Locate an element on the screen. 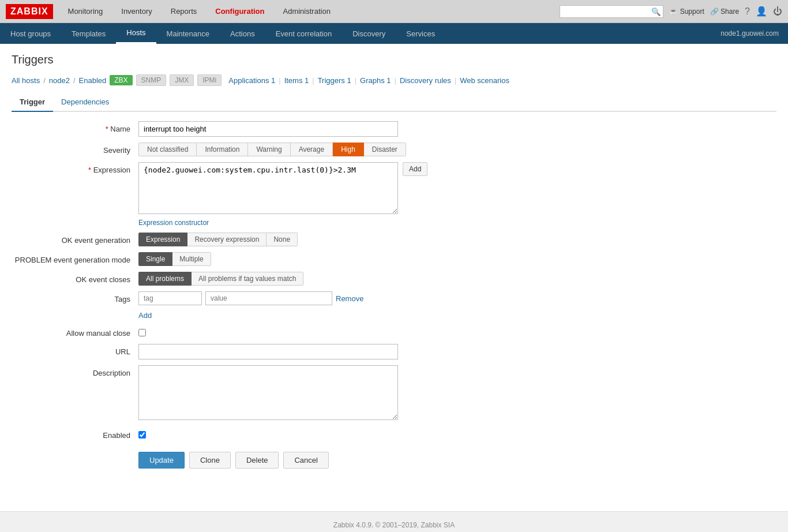  page-title: Triggers is located at coordinates (394, 60).